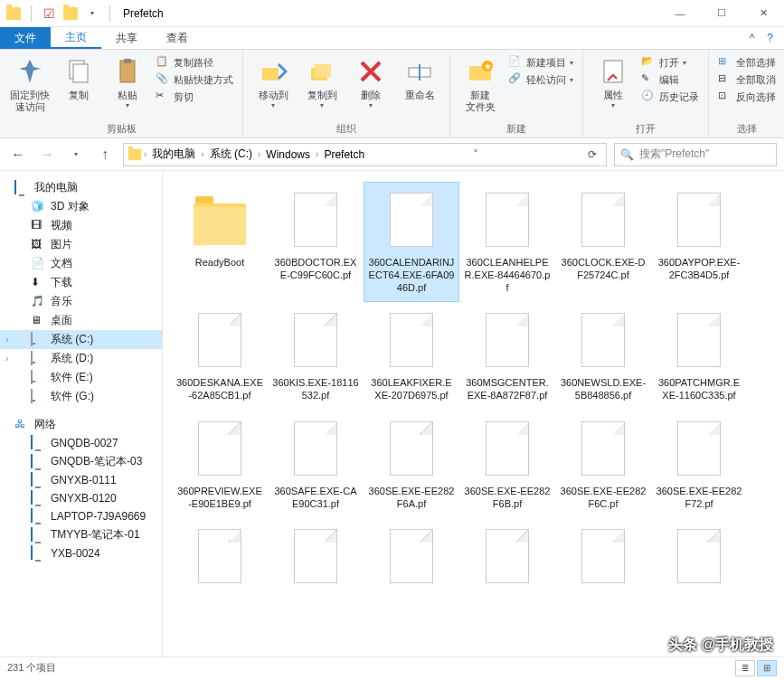 This screenshot has height=680, width=784. What do you see at coordinates (81, 553) in the screenshot?
I see `tree-network-node: YXB-0024` at bounding box center [81, 553].